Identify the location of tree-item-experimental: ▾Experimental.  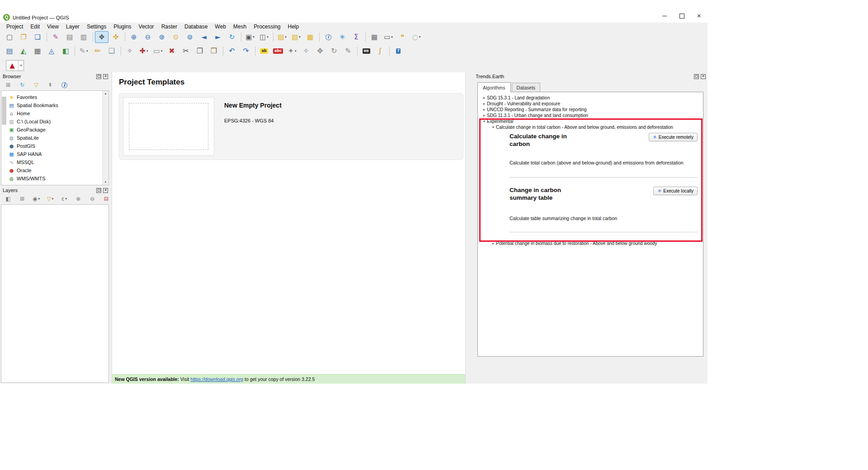
(590, 121).